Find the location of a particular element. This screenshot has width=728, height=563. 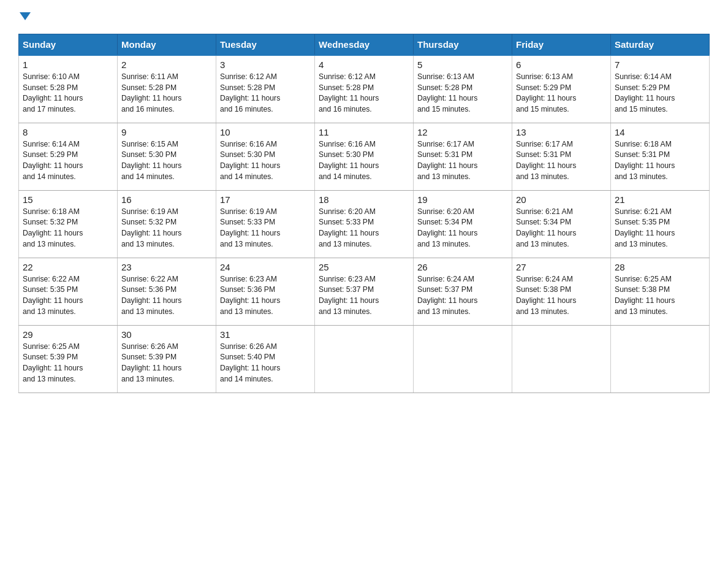

day-info: Sunrise: 6:19 AMSunset: 5:33 PMDaylight:… is located at coordinates (250, 228).